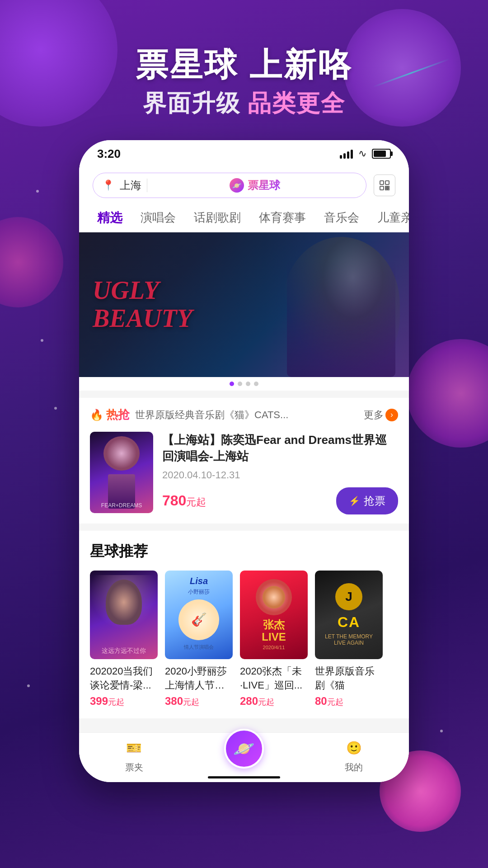 This screenshot has width=488, height=868. I want to click on search-logo-area: 🪐 票星球, so click(255, 185).